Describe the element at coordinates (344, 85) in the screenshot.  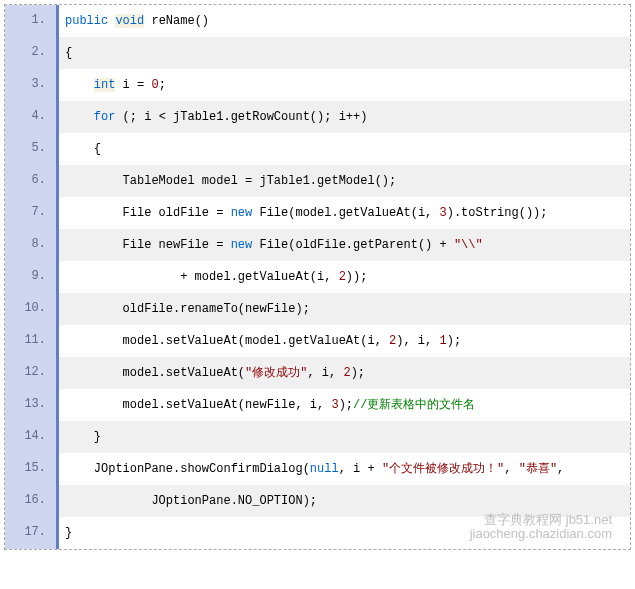
I see `code-line: int i = 0;` at that location.